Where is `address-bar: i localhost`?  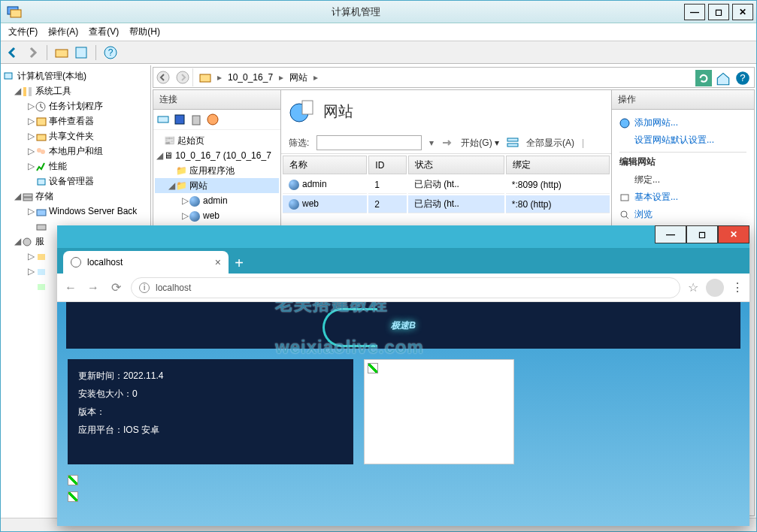 address-bar: i localhost is located at coordinates (406, 288).